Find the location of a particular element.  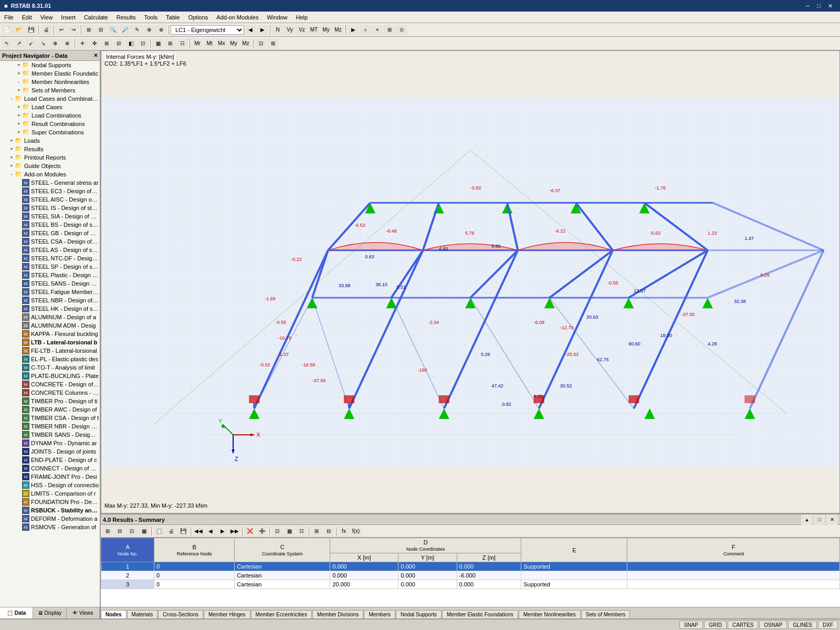

tree-item: MSTEEL BS - Design of steel is located at coordinates (50, 225).